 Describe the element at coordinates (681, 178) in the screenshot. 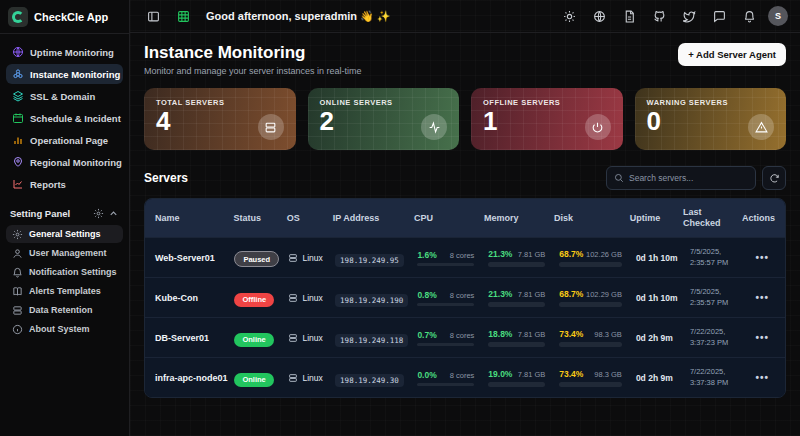

I see `server-search` at that location.